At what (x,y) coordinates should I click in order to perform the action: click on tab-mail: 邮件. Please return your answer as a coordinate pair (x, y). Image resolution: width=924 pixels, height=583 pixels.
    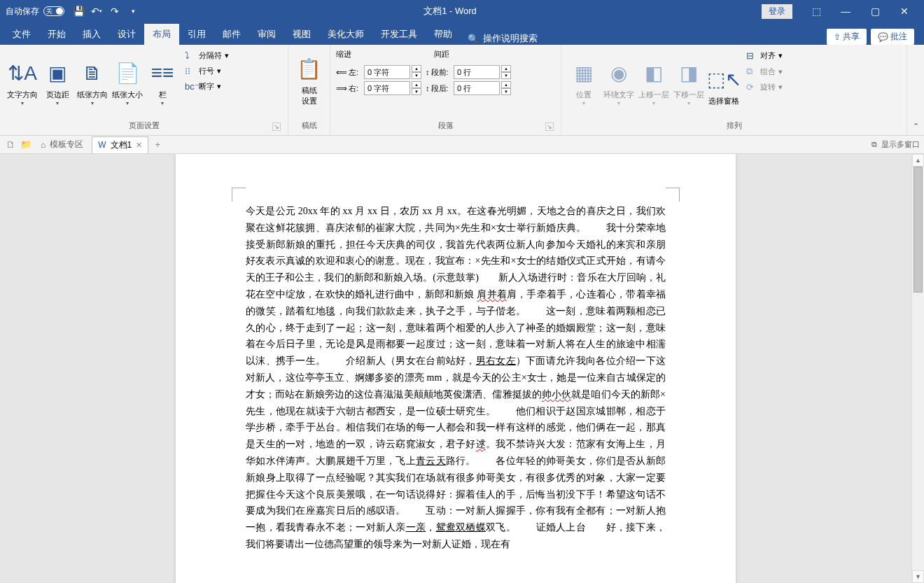
    Looking at the image, I should click on (232, 34).